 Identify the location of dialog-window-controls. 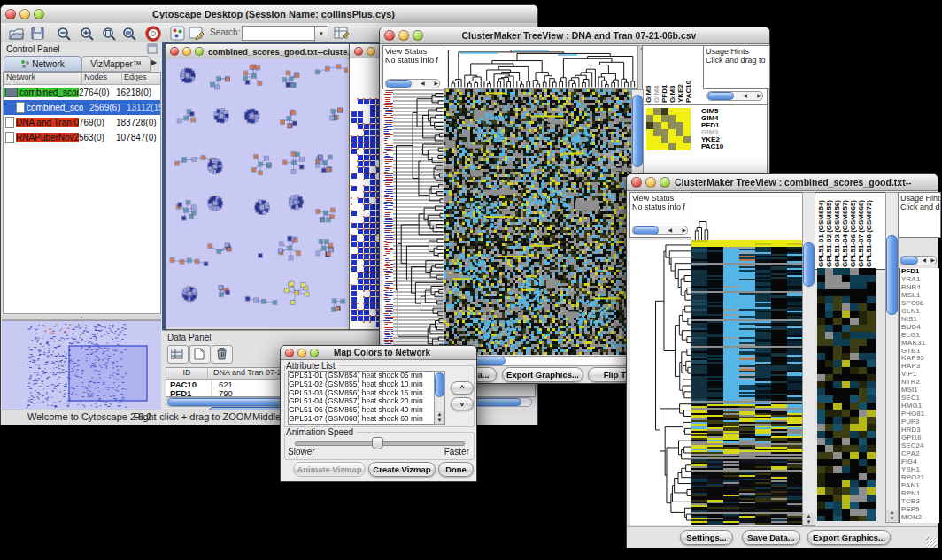
(302, 353).